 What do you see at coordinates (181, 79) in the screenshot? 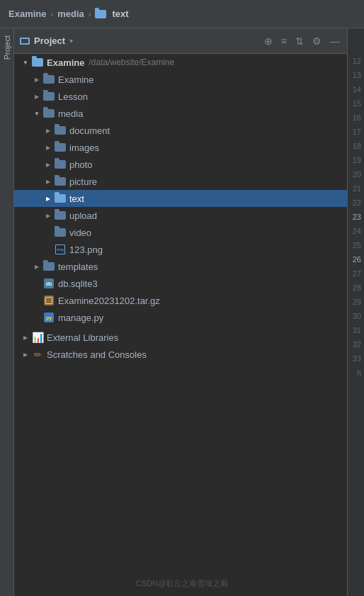
I see `tree-item-examine-sub: Examine` at bounding box center [181, 79].